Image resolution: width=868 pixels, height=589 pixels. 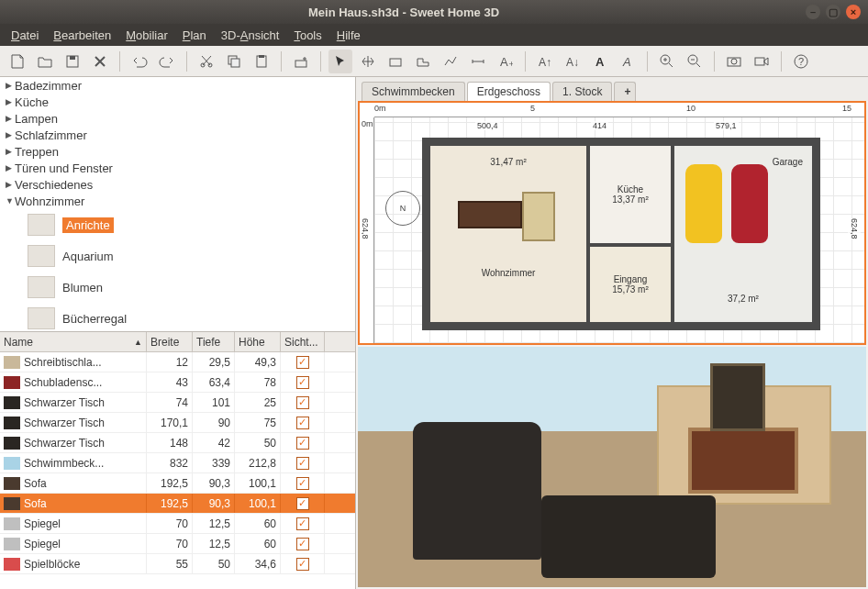 What do you see at coordinates (178, 423) in the screenshot?
I see `table-row: Schwarzer Tisch170,19075✓` at bounding box center [178, 423].